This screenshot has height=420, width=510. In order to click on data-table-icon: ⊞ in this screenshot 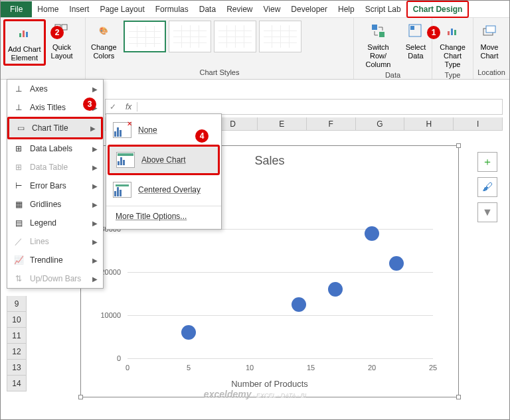, I will do `click(19, 167)`.